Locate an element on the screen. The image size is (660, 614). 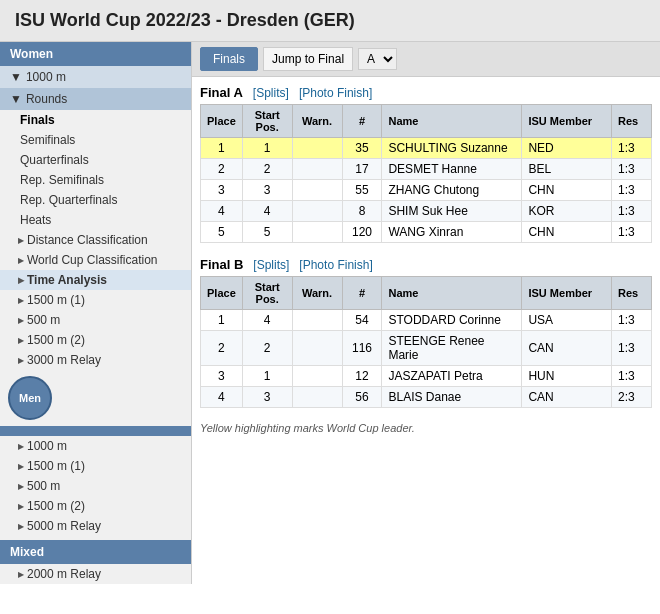
table-row: 1 4 54 STODDARD Corinne USA 1:3 is located at coordinates (426, 320).